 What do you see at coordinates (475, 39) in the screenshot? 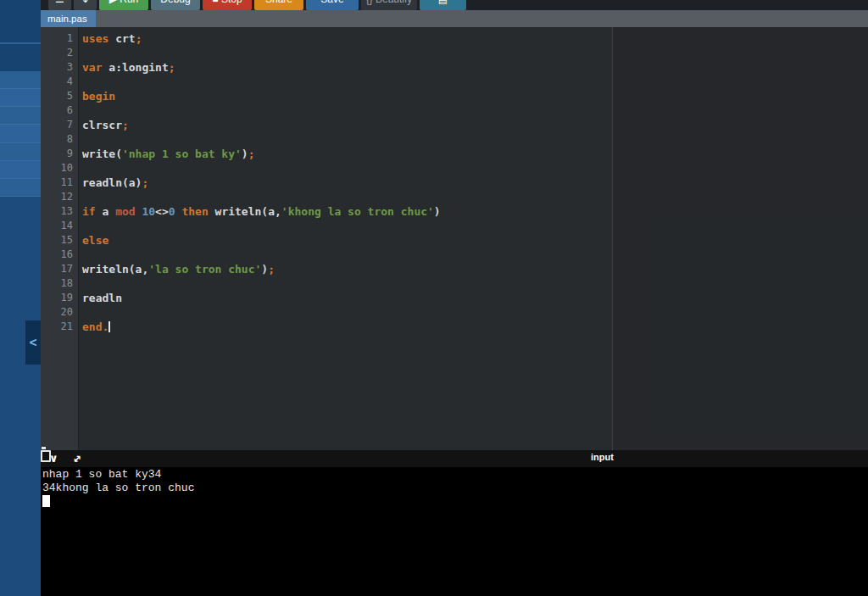
I see `code-line: uses crt;` at bounding box center [475, 39].